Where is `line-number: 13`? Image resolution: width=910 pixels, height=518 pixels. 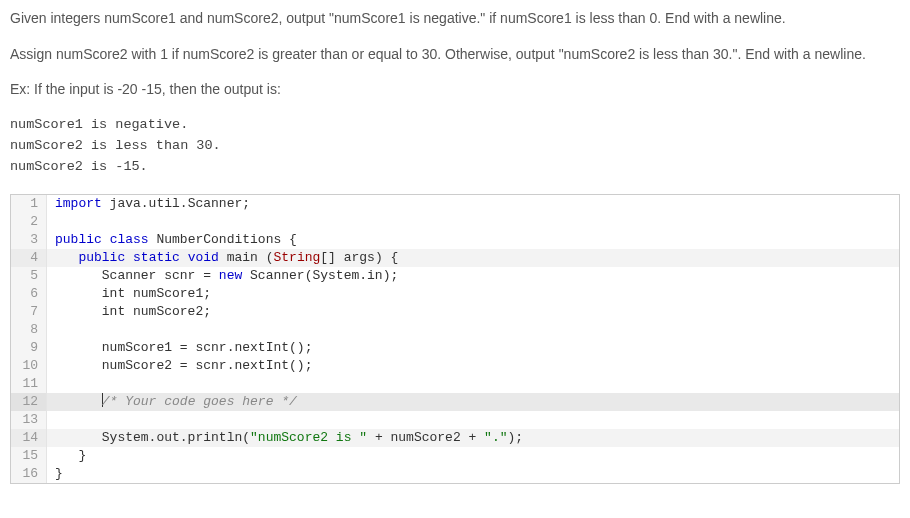
line-number: 13 is located at coordinates (29, 420).